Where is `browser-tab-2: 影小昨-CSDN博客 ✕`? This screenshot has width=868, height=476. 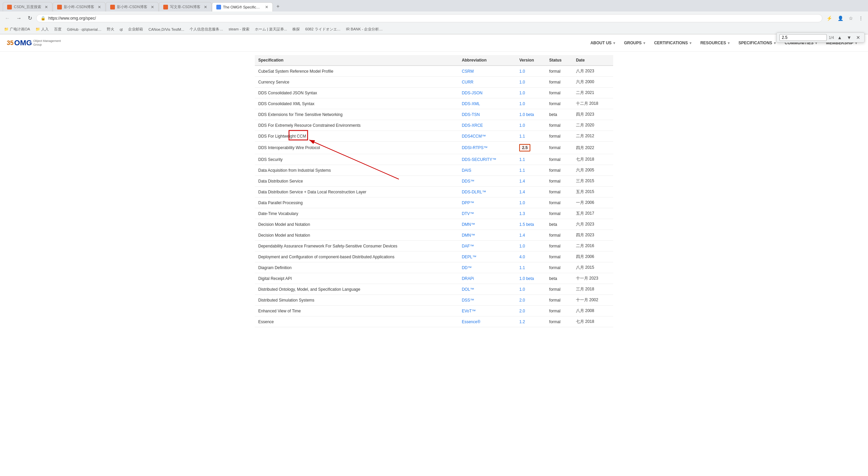
browser-tab-2: 影小昨-CSDN博客 ✕ is located at coordinates (79, 7).